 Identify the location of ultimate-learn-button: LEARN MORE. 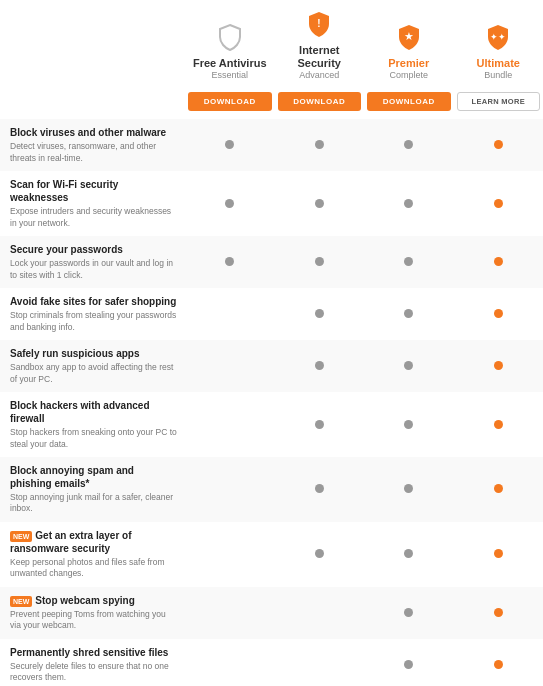
(499, 102).